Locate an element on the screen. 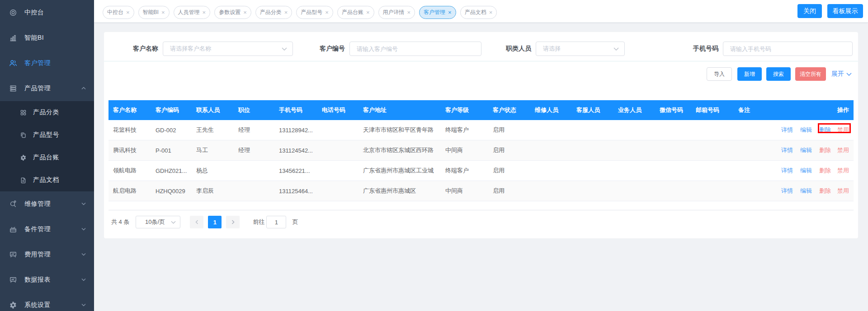 The image size is (868, 311). tab-product-category: 产品分类× is located at coordinates (274, 13).